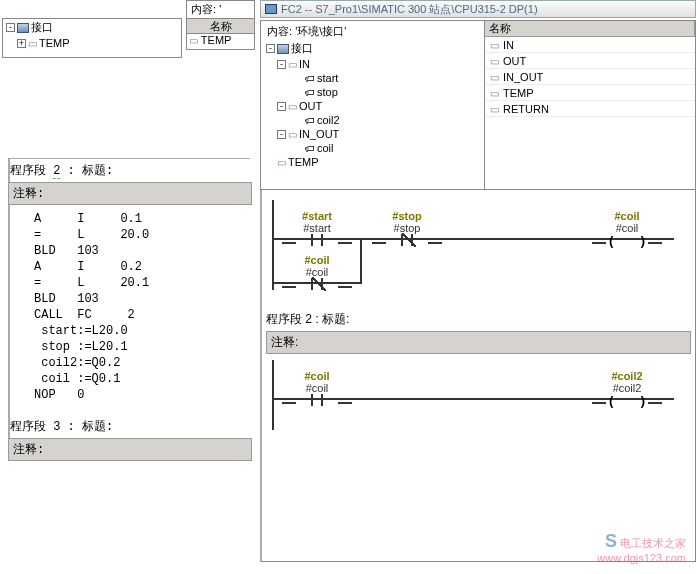 The image size is (696, 574). Describe the element at coordinates (372, 78) in the screenshot. I see `tree-var-start: start` at that location.